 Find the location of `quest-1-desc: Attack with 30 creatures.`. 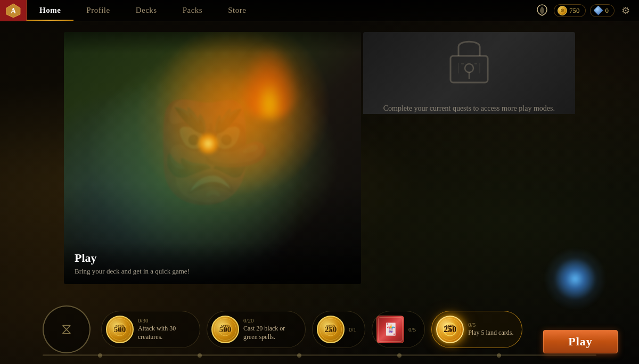

quest-1-desc: Attack with 30 creatures. is located at coordinates (165, 333).